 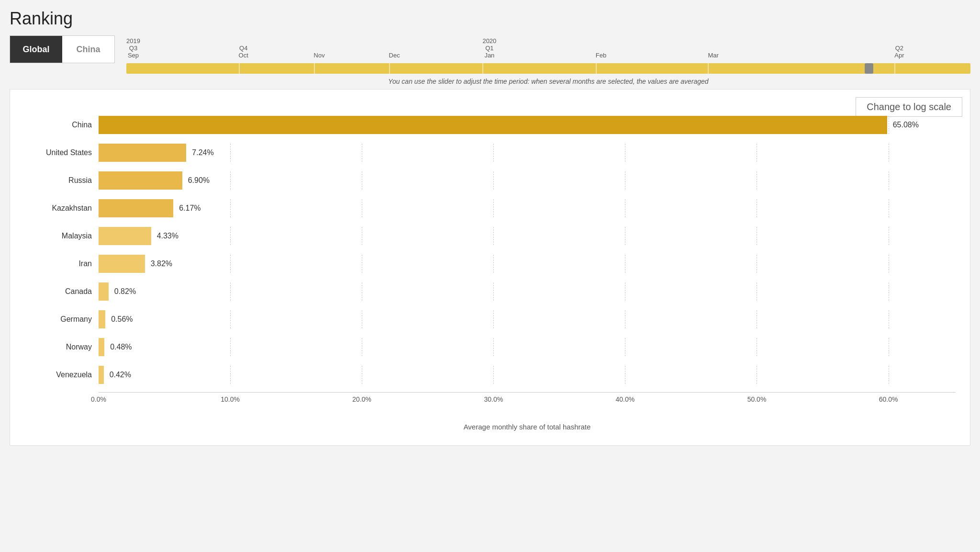 What do you see at coordinates (162, 264) in the screenshot?
I see `bar-value-5: 3.82%` at bounding box center [162, 264].